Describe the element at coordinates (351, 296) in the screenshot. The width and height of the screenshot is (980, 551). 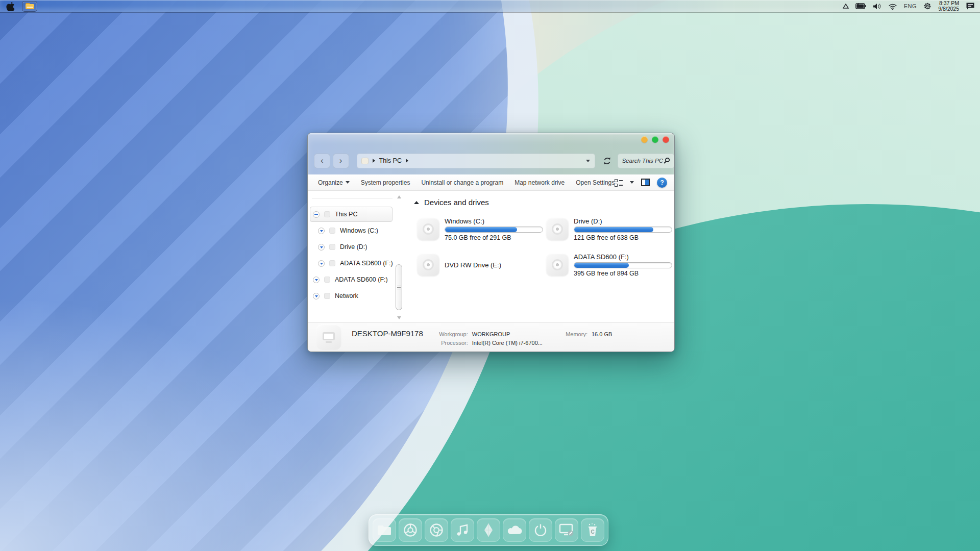
I see `sidebar-item-network: Network` at that location.